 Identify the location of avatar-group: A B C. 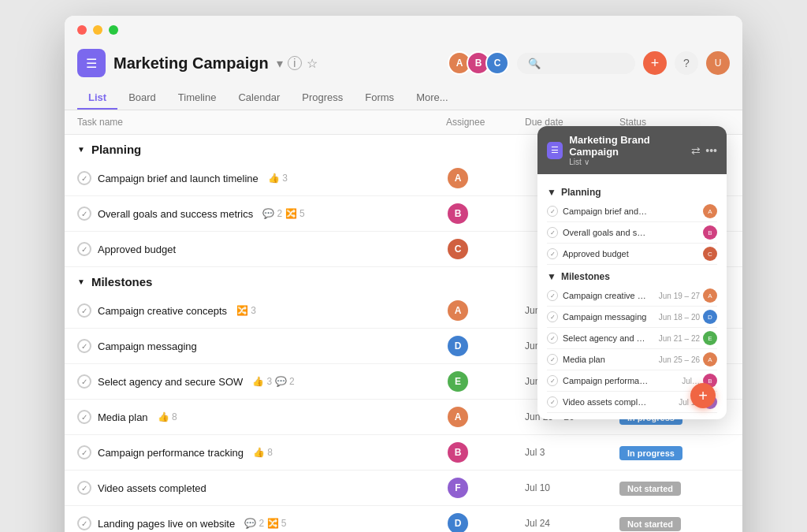
(478, 63).